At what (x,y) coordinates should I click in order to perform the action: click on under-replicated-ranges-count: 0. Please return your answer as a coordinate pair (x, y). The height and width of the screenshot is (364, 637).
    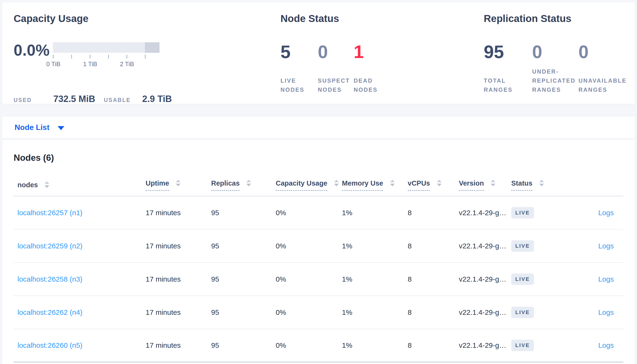
    Looking at the image, I should click on (555, 52).